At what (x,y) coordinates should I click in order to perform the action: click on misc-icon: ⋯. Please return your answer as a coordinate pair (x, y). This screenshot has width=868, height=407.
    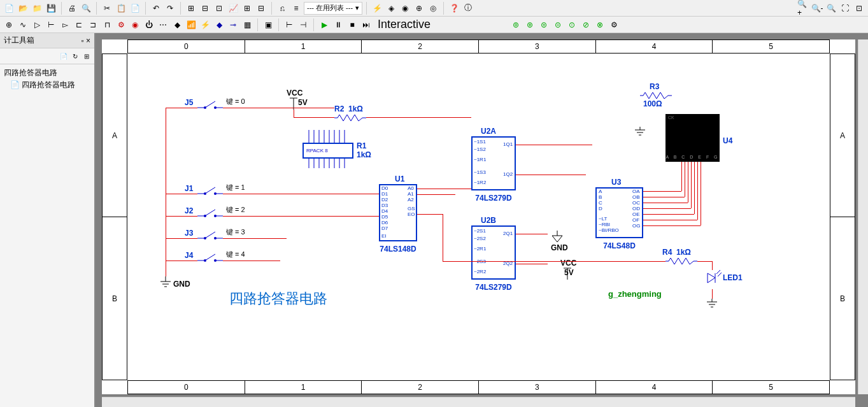
    Looking at the image, I should click on (163, 25).